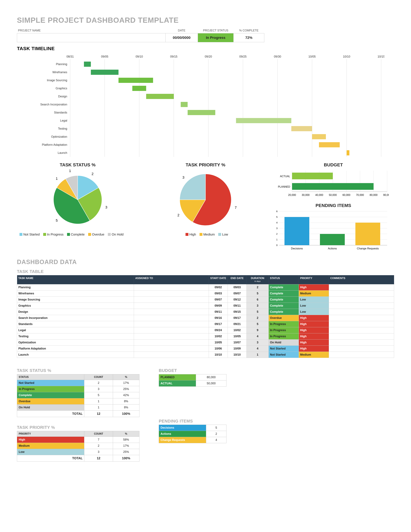  Describe the element at coordinates (206, 317) in the screenshot. I see `task-table: TASK NAMEASSIGNED TOSTART DATEEND DATEDU…` at that location.